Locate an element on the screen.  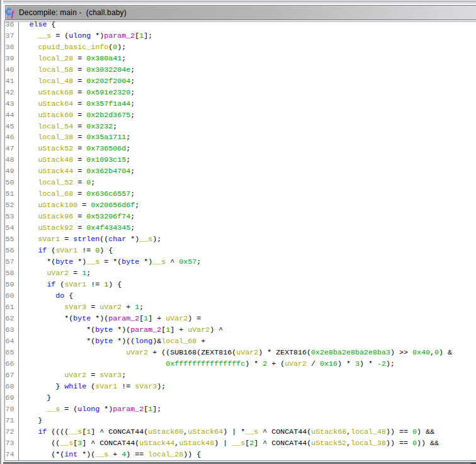
svg-text: f is located at coordinates (13, 14).